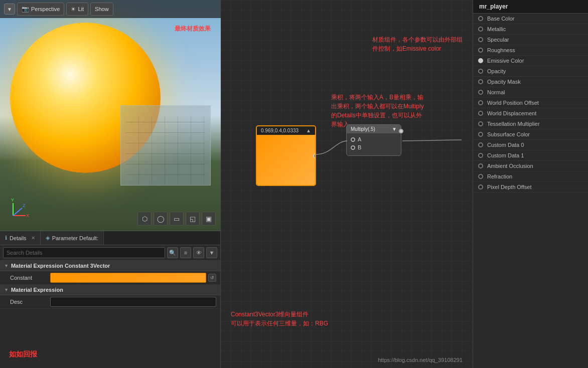 This screenshot has height=368, width=588. Describe the element at coordinates (199, 253) in the screenshot. I see `eye-btn: 👁` at that location.